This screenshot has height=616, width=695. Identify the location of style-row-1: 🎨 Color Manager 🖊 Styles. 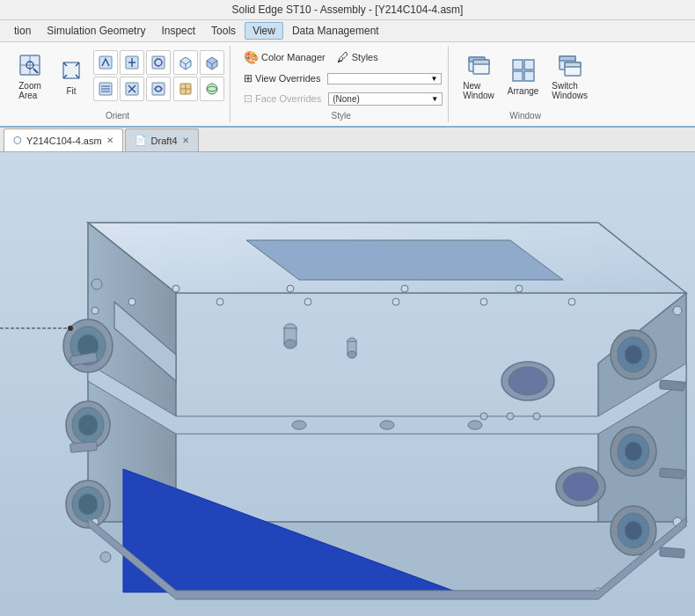
(341, 57).